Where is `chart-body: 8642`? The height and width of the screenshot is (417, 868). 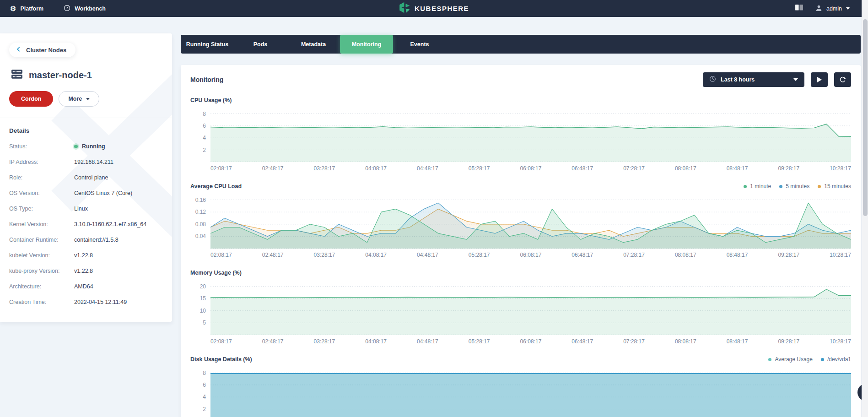 chart-body: 8642 is located at coordinates (521, 393).